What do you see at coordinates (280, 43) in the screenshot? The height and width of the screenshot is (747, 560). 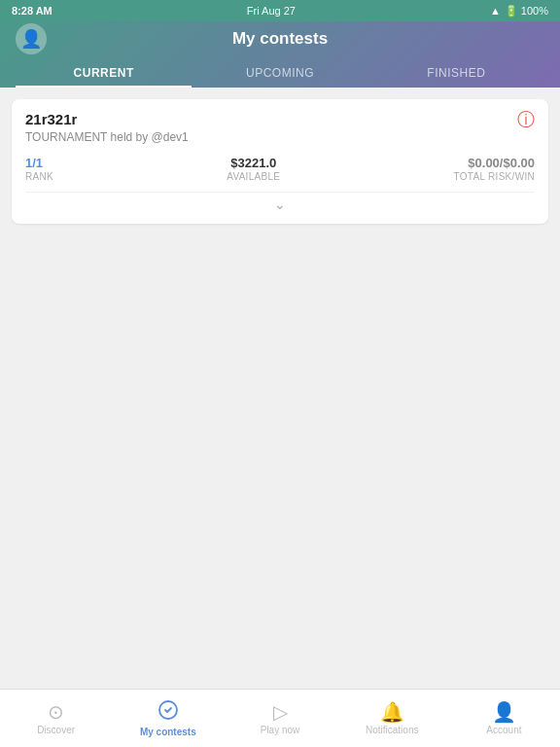 I see `header-top: 👤 My contests` at bounding box center [280, 43].